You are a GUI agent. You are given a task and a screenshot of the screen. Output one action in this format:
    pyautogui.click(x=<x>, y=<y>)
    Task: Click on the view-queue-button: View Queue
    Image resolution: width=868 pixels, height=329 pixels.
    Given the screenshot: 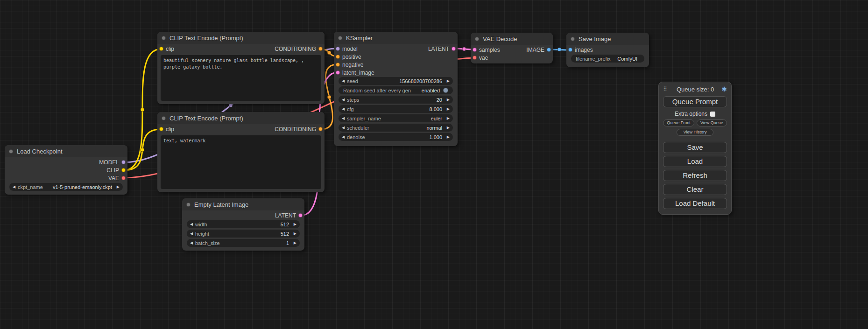 What is the action you would take?
    pyautogui.click(x=712, y=123)
    